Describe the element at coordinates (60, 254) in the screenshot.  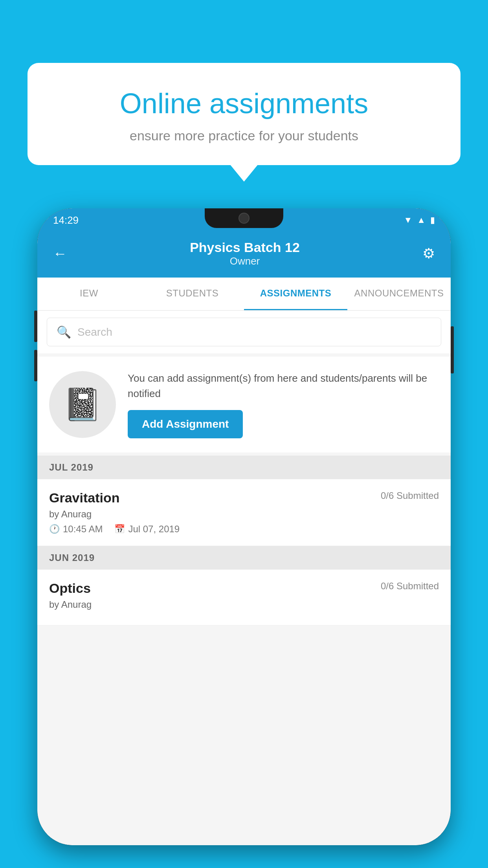
I see `back-button: ←` at that location.